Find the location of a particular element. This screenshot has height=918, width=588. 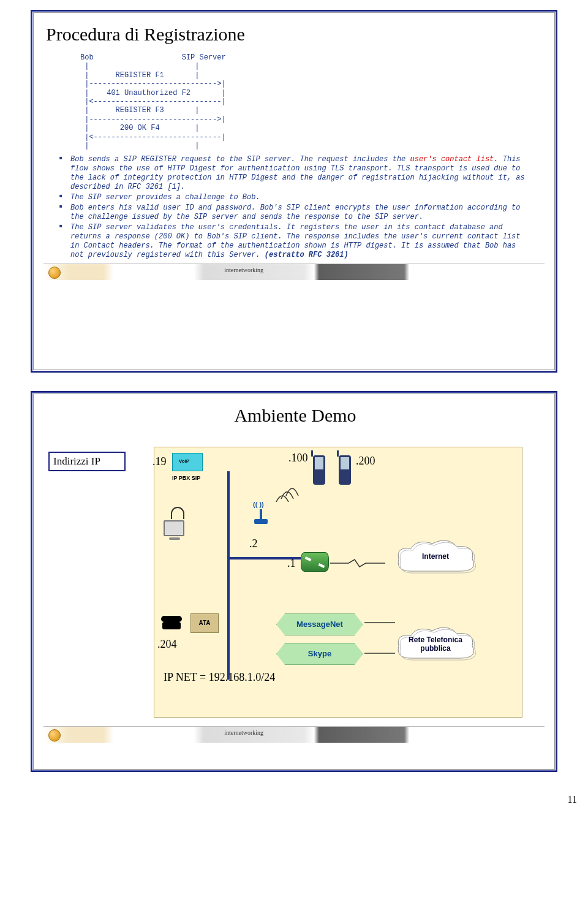

slide2-footer: internetworking Milano 6-7 giugno is located at coordinates (294, 734).